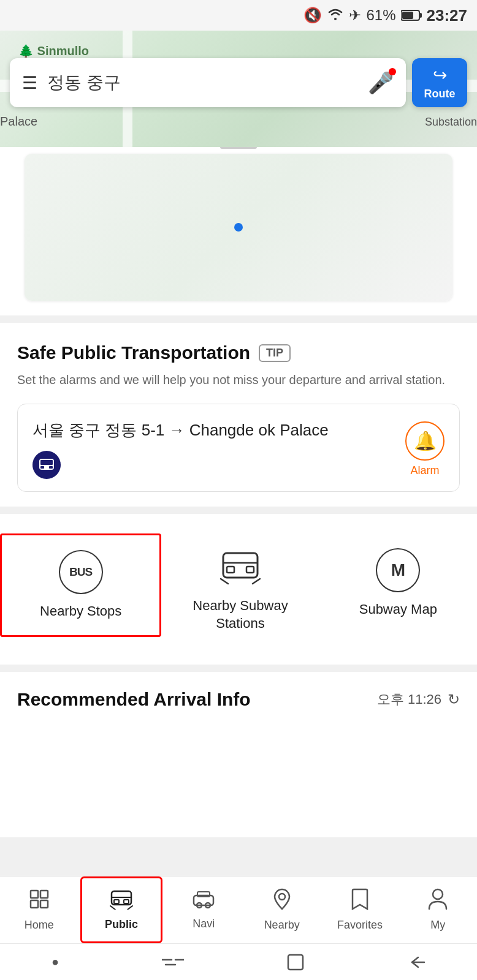 This screenshot has width=477, height=980. What do you see at coordinates (238, 448) in the screenshot?
I see `trip-card: 서울 중구 정동 5-1 → Changde ok Palace 🔔 Alarm` at bounding box center [238, 448].